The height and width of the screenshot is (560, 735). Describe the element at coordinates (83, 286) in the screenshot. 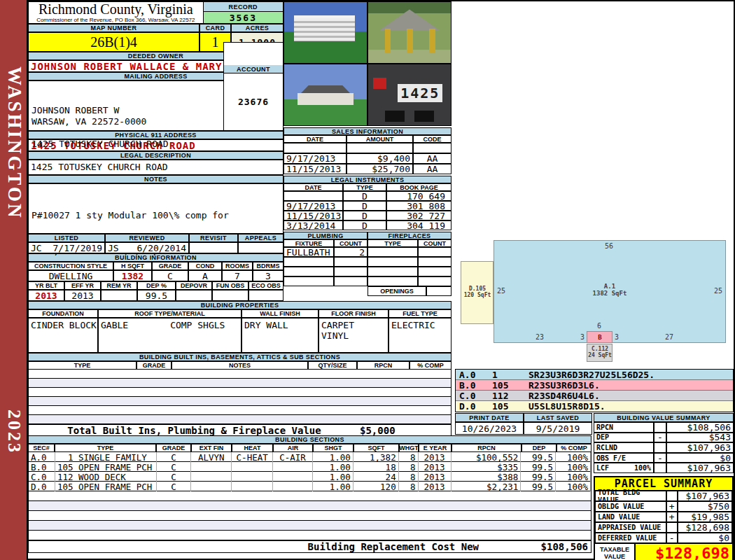

I see `effyr-label: EFF YR` at that location.